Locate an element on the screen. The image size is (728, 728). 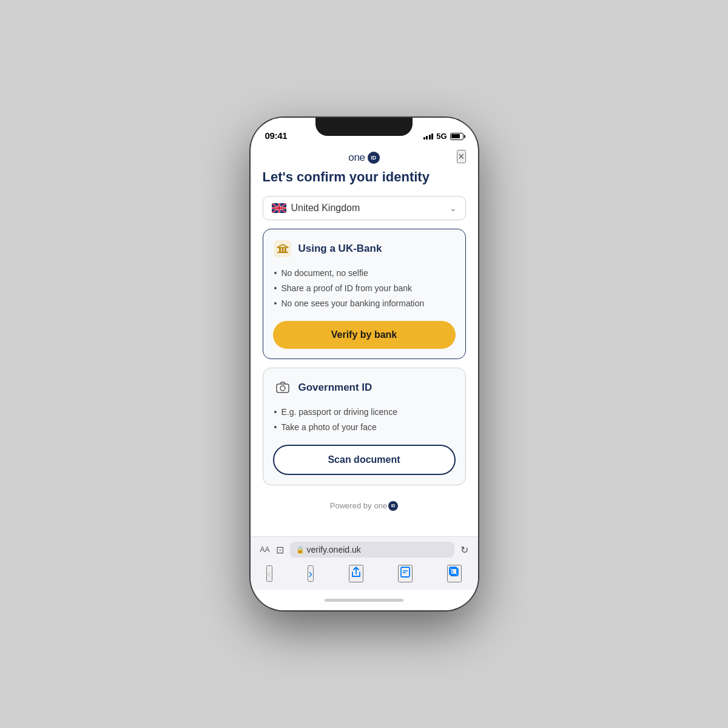
refresh-icon: ↻ is located at coordinates (465, 550).